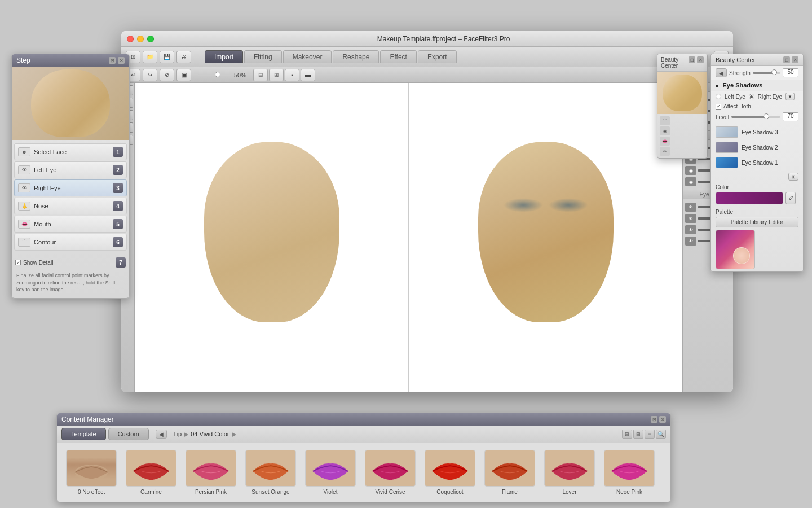 The image size is (812, 508). What do you see at coordinates (70, 224) in the screenshot?
I see `step-mouth: 👄 Mouth 5` at bounding box center [70, 224].